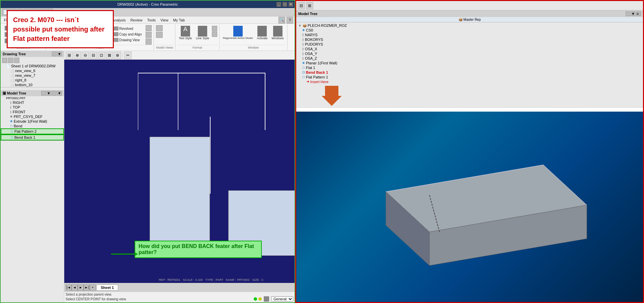 Image resolution: width=644 pixels, height=303 pixels. I want to click on rt-bend-back-1: ⬡ Bend Back 1, so click(470, 72).